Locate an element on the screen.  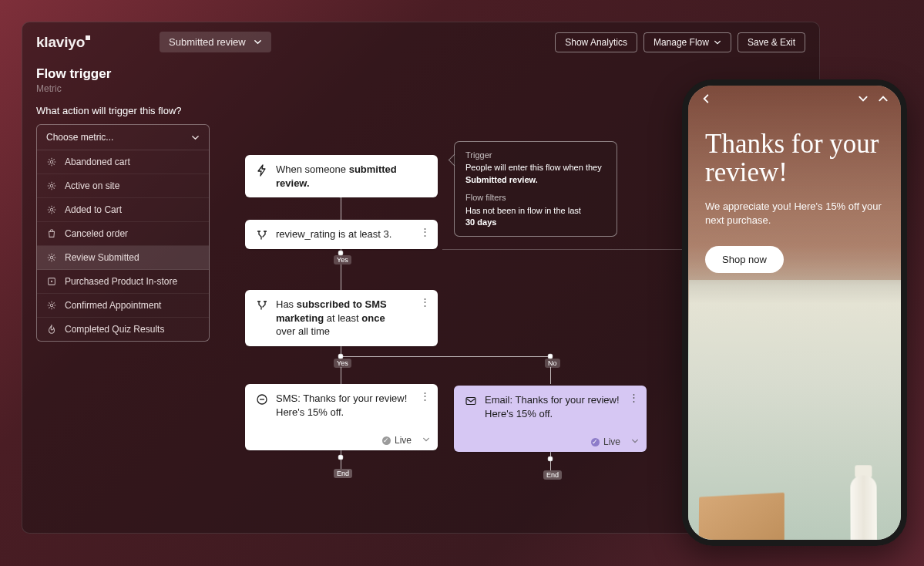
metric-option-label: Added to Cart is located at coordinates (93, 210).